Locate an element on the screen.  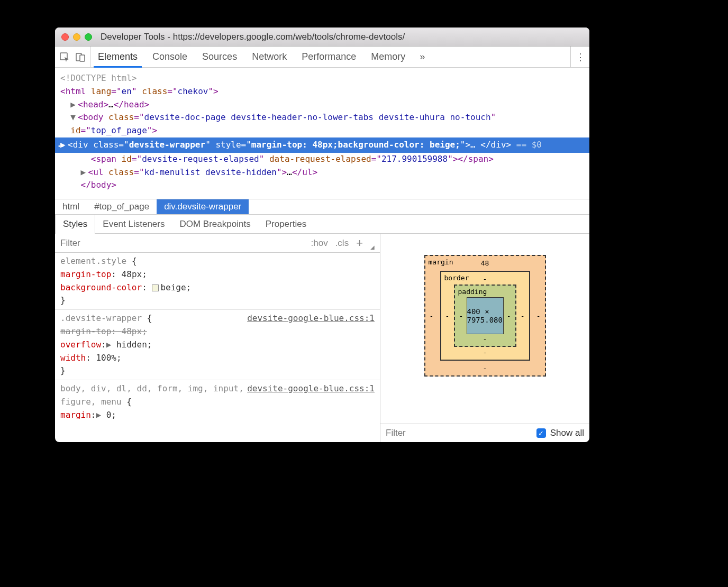
device-toggle-icon is located at coordinates (80, 57).